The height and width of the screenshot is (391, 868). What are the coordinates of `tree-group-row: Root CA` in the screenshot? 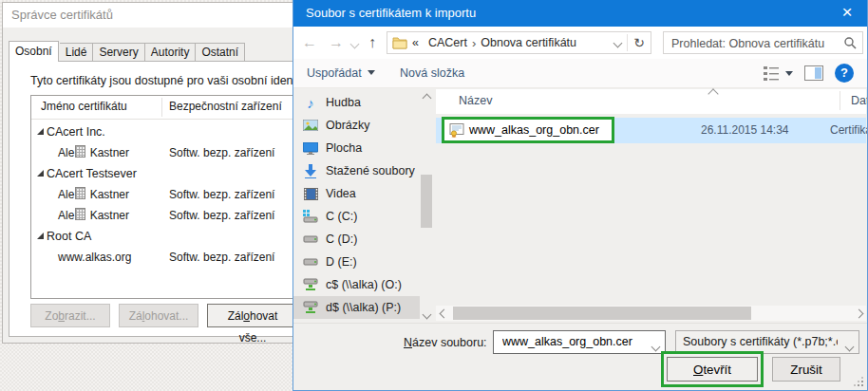 It's located at (163, 236).